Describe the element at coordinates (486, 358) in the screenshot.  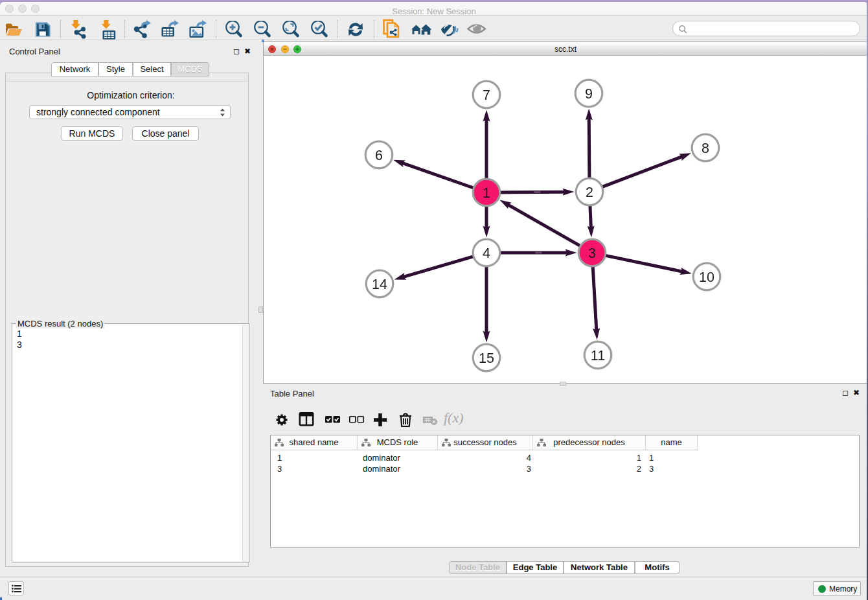
I see `svg-text: 15` at that location.